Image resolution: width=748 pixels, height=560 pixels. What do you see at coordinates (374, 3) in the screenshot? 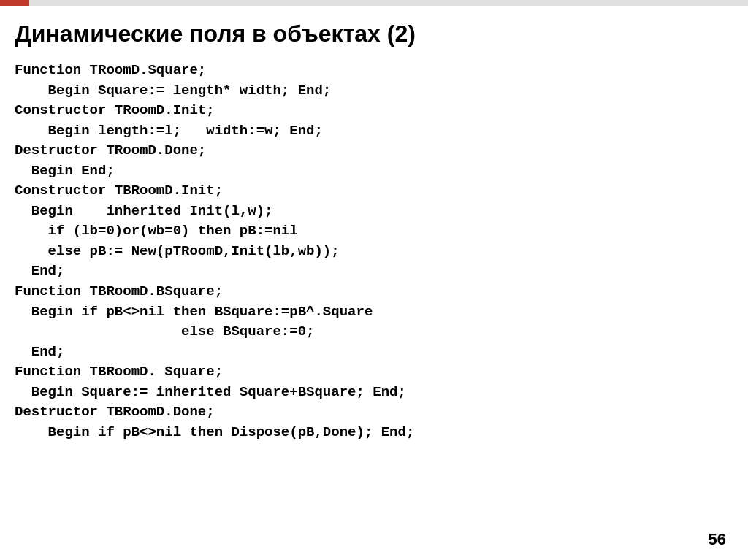
I see `top-bar` at bounding box center [374, 3].